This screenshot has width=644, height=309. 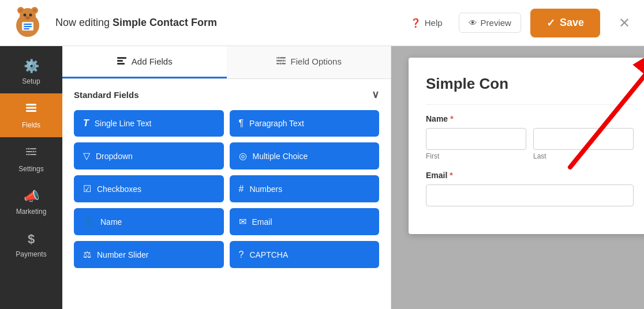 I want to click on header: Now editing Simple Contact Form ❓ Help 👁…, so click(x=322, y=23).